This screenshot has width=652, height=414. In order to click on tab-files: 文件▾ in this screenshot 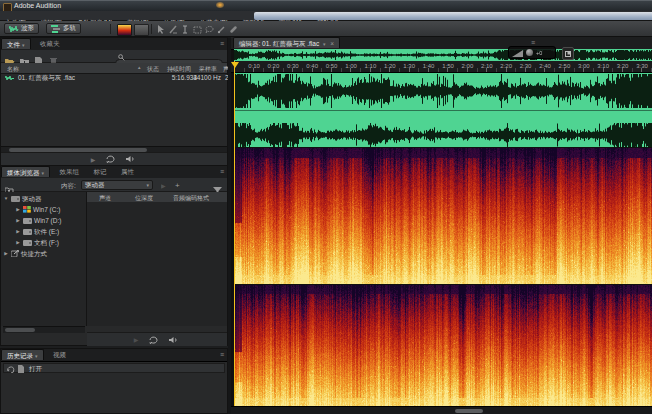, I will do `click(16, 44)`.